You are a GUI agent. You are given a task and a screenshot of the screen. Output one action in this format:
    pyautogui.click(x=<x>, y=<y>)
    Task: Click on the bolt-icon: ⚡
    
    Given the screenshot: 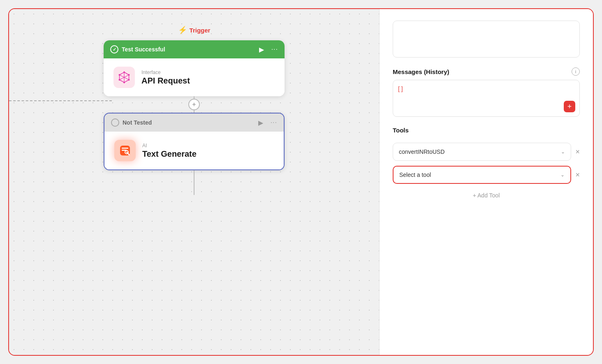 What is the action you would take?
    pyautogui.click(x=183, y=30)
    